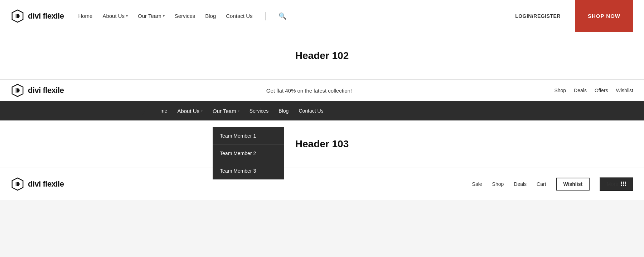 The width and height of the screenshot is (644, 257). What do you see at coordinates (238, 111) in the screenshot?
I see `chevron-down-icon-3: ▾` at bounding box center [238, 111].